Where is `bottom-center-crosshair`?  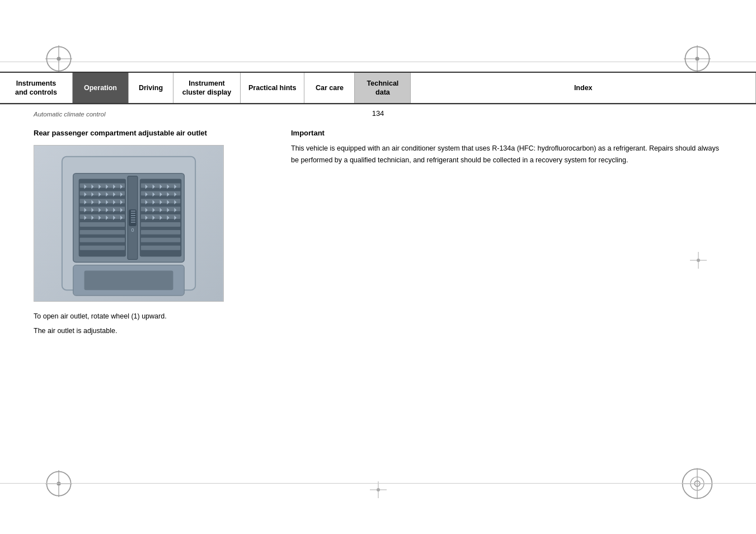
bottom-center-crosshair is located at coordinates (378, 491).